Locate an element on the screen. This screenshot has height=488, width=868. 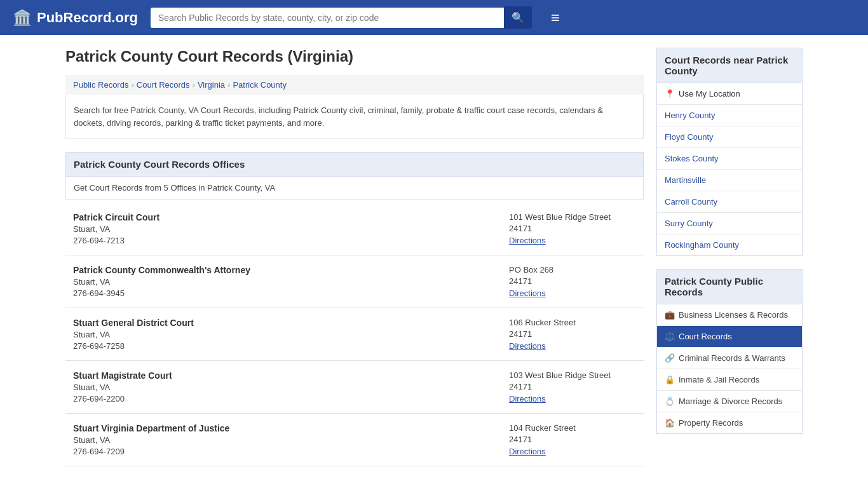
location-icon: 📍 is located at coordinates (670, 94).